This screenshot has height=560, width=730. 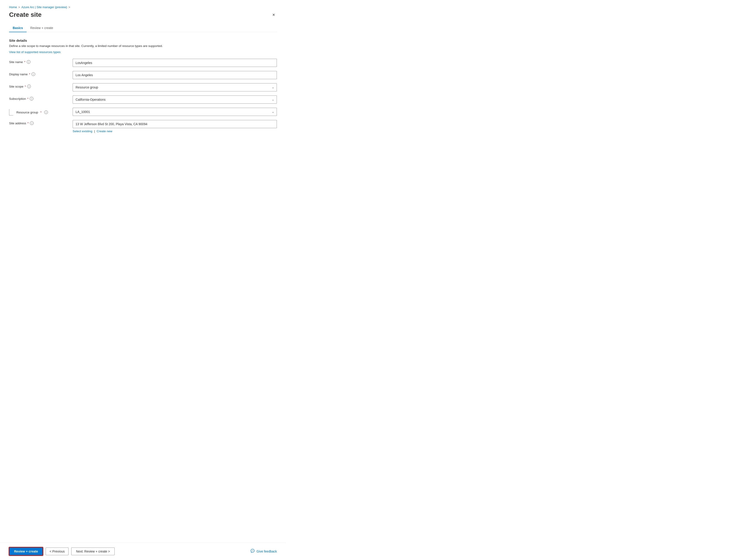 What do you see at coordinates (143, 46) in the screenshot?
I see `site-details-section: Site details Define a site scope to mana…` at bounding box center [143, 46].